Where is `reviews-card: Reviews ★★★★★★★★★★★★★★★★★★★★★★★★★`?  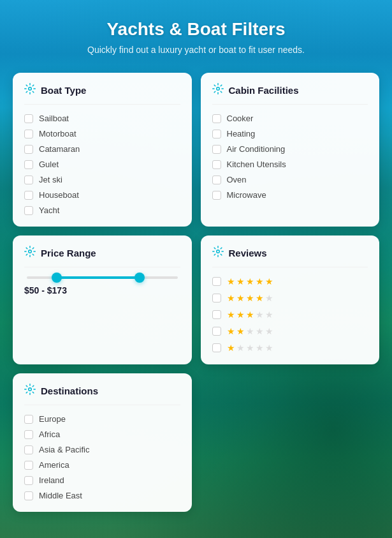 reviews-card: Reviews ★★★★★★★★★★★★★★★★★★★★★★★★★ is located at coordinates (291, 300).